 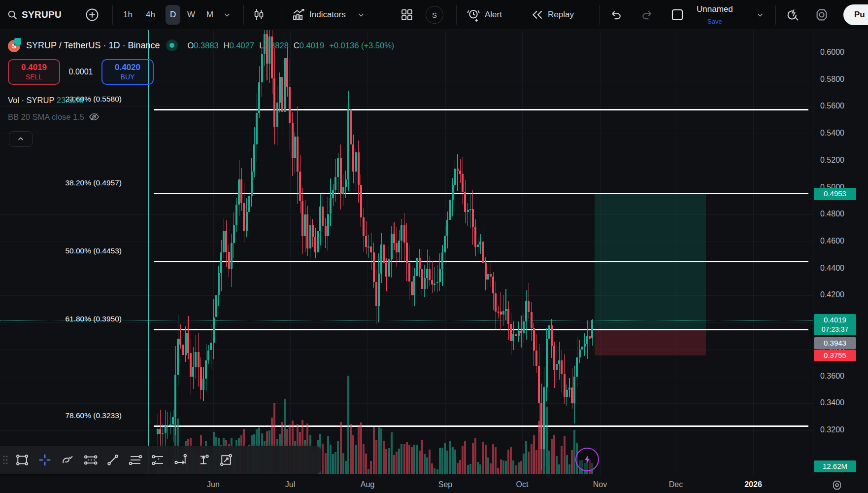 I want to click on gear-icon, so click(x=822, y=15).